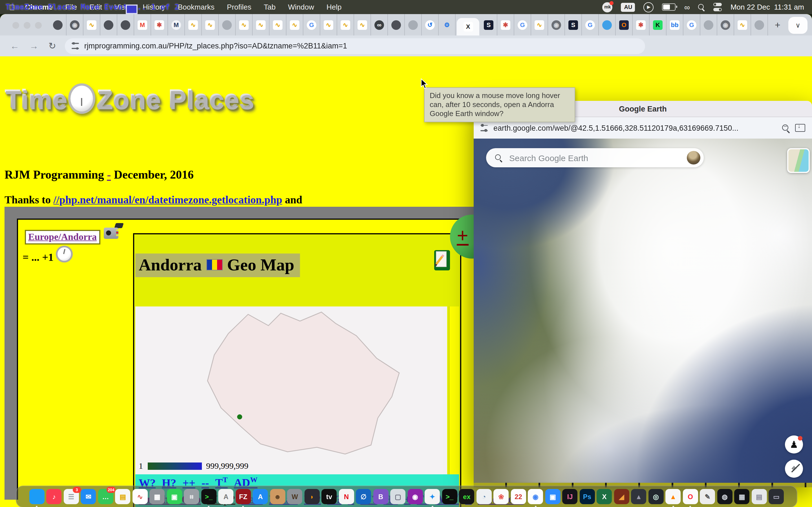 The image size is (812, 507). What do you see at coordinates (291, 390) in the screenshot?
I see `andorra-map: 1 999,999,999` at bounding box center [291, 390].